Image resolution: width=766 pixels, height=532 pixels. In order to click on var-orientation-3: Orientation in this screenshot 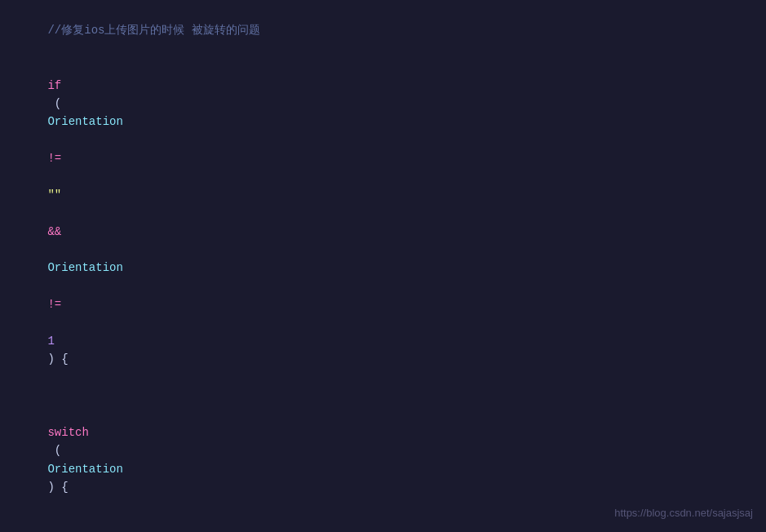, I will do `click(85, 469)`.